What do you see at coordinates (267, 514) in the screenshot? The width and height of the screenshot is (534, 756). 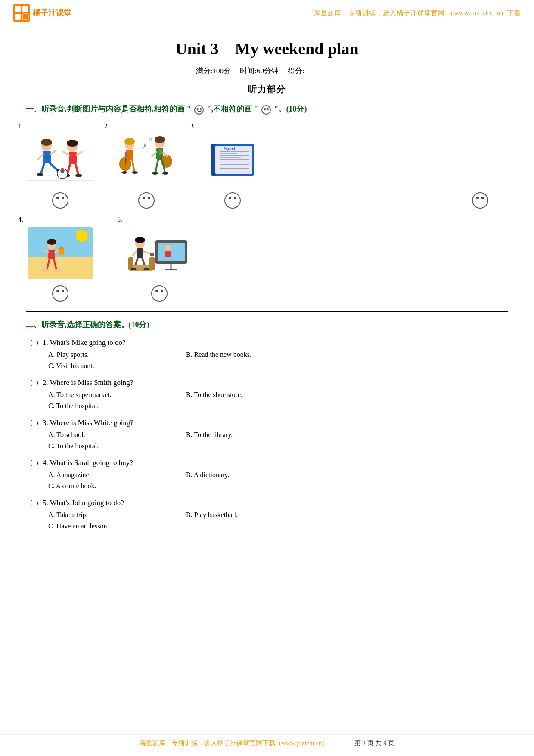 I see `q2-item-5: （ ）5. What's John going to do? A. Take a…` at bounding box center [267, 514].